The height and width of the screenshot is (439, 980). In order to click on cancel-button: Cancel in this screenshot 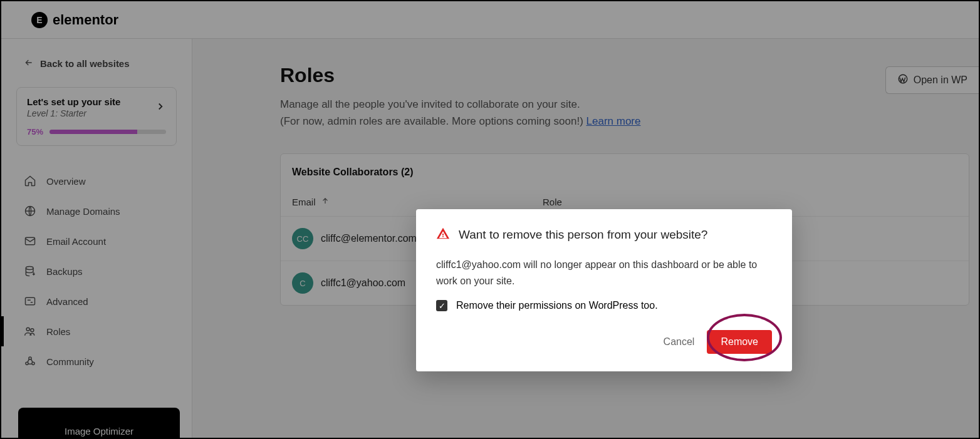, I will do `click(679, 342)`.